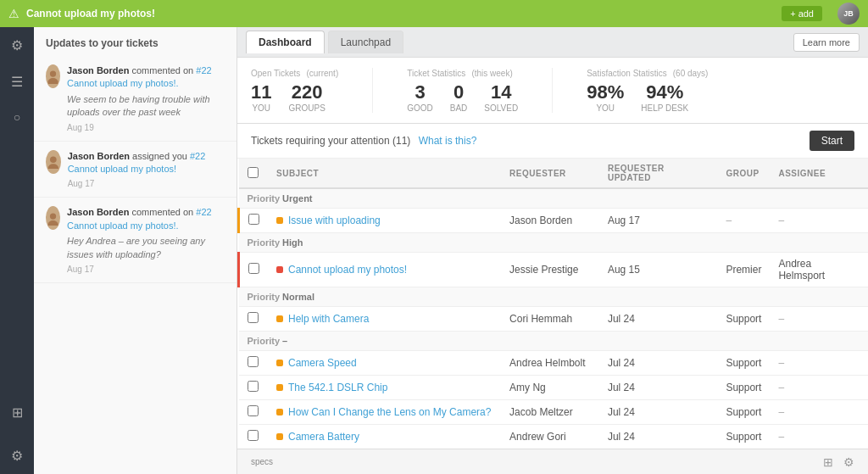 Image resolution: width=868 pixels, height=474 pixels. Describe the element at coordinates (325, 42) in the screenshot. I see `tabs: Dashboard Launchpad` at that location.